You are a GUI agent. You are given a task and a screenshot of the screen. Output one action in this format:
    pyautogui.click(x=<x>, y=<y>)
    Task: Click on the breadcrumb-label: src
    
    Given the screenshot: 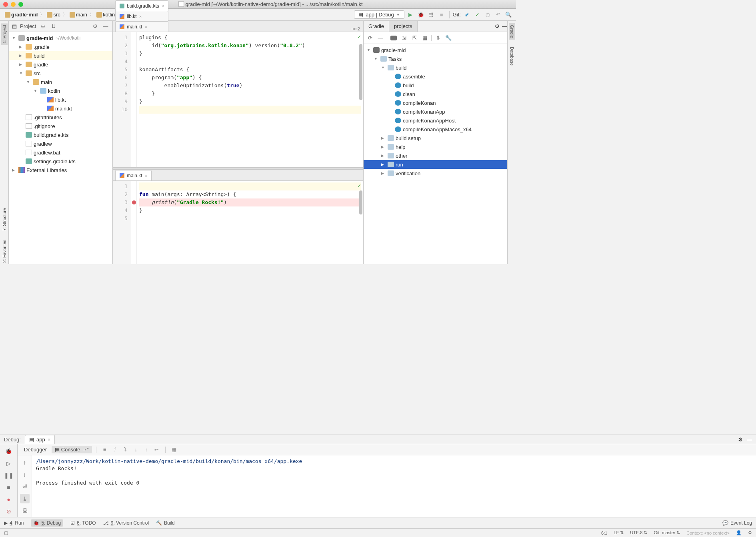 What is the action you would take?
    pyautogui.click(x=57, y=14)
    